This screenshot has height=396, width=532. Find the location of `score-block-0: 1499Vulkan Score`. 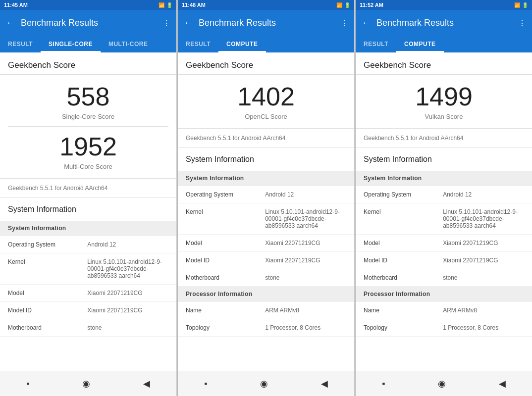

score-block-0: 1499Vulkan Score is located at coordinates (444, 101).